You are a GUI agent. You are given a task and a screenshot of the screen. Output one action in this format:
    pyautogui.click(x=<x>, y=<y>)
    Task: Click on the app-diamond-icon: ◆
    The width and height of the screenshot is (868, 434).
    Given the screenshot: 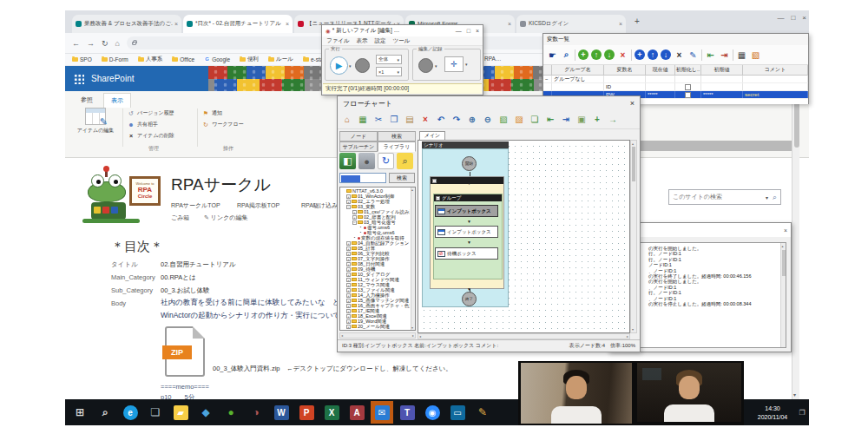 What is the action you would take?
    pyautogui.click(x=206, y=412)
    